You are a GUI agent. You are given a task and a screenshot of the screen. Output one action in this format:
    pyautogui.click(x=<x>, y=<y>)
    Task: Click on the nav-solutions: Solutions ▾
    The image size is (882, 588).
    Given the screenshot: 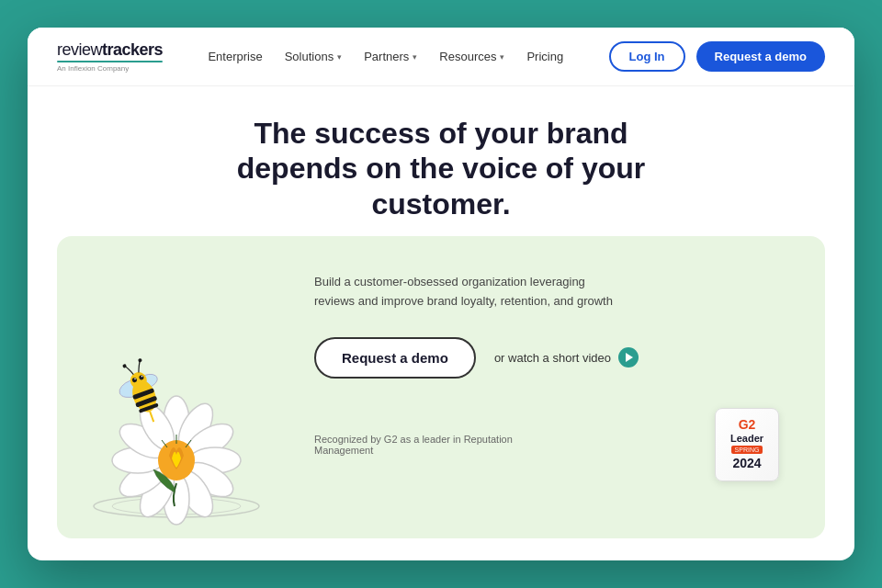 What is the action you would take?
    pyautogui.click(x=313, y=57)
    